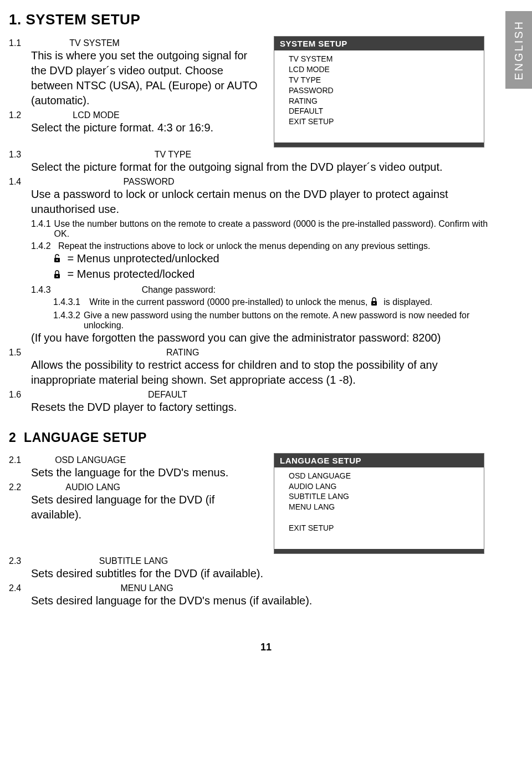 The image size is (532, 758). Describe the element at coordinates (136, 78) in the screenshot. I see `s11-body: This is where you set the outgoing signa…` at that location.